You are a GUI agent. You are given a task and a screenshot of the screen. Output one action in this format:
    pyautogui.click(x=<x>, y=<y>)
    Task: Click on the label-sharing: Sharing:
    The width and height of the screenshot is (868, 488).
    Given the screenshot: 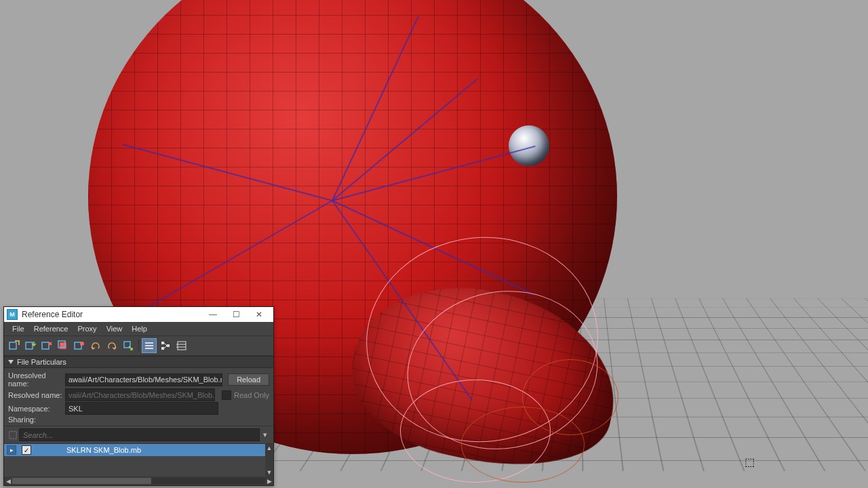 What is the action you would take?
    pyautogui.click(x=37, y=420)
    